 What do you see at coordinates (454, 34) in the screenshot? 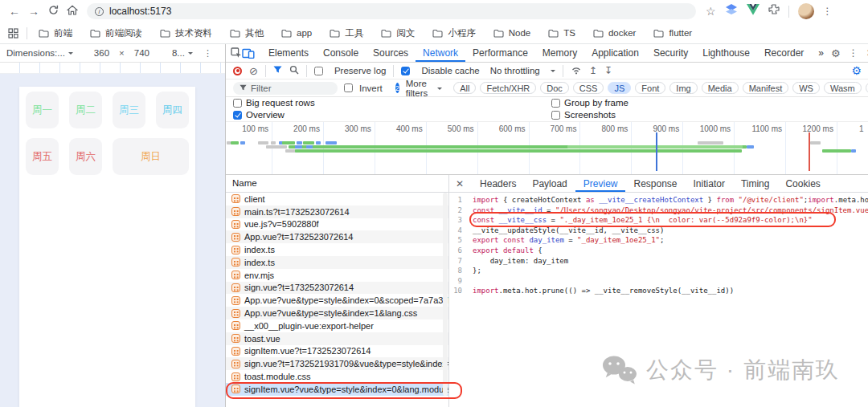
I see `bookmark-folder-7: 小程序` at bounding box center [454, 34].